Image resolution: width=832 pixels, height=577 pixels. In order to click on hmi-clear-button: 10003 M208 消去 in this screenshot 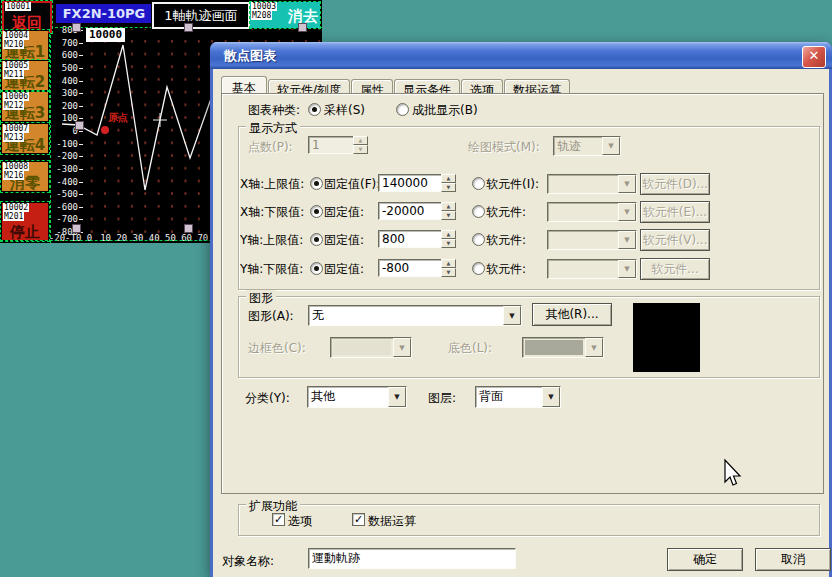, I will do `click(285, 15)`.